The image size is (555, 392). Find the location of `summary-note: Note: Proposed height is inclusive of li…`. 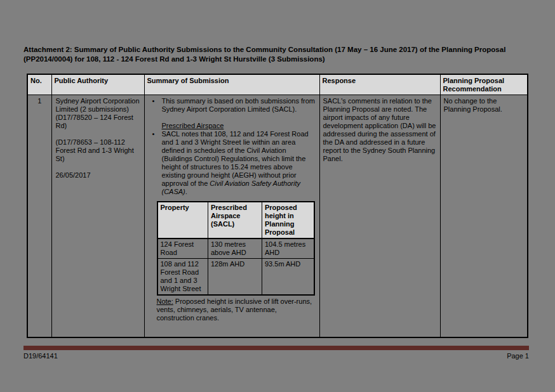

summary-note: Note: Proposed height is inclusive of li… is located at coordinates (236, 310).